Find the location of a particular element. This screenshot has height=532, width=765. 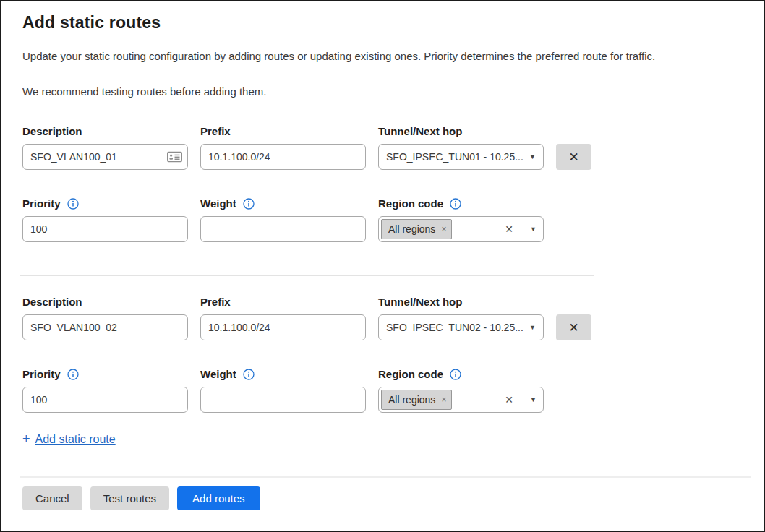

page-title: Add static routes is located at coordinates (383, 22).